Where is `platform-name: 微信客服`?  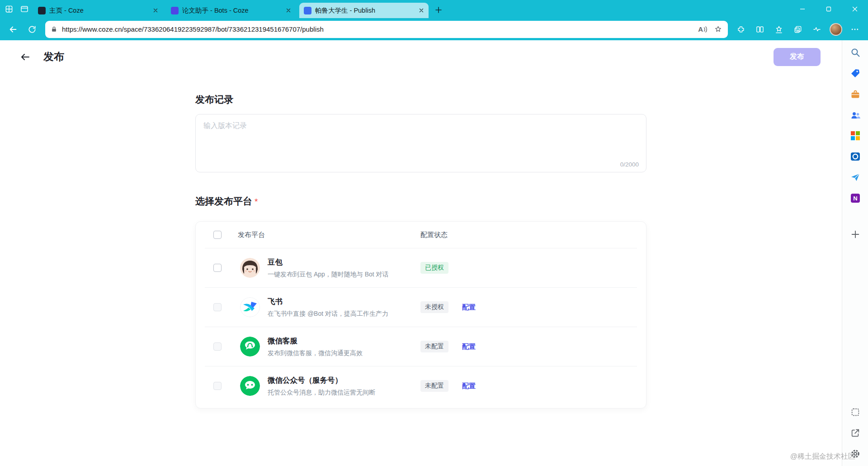 platform-name: 微信客服 is located at coordinates (344, 341).